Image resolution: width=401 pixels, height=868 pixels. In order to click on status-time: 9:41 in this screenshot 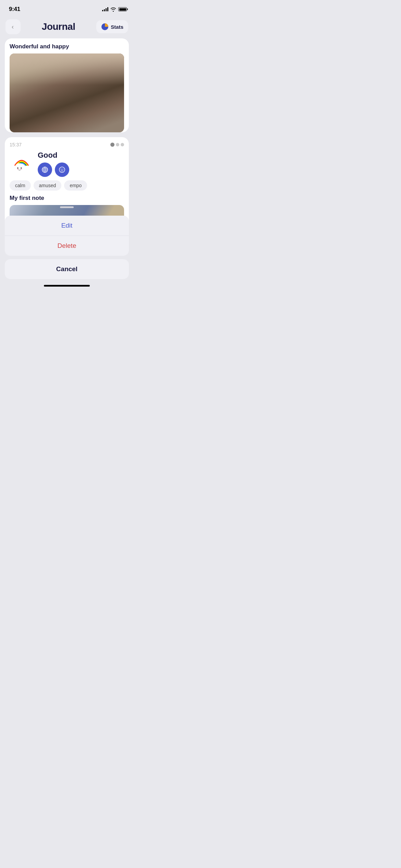, I will do `click(14, 9)`.